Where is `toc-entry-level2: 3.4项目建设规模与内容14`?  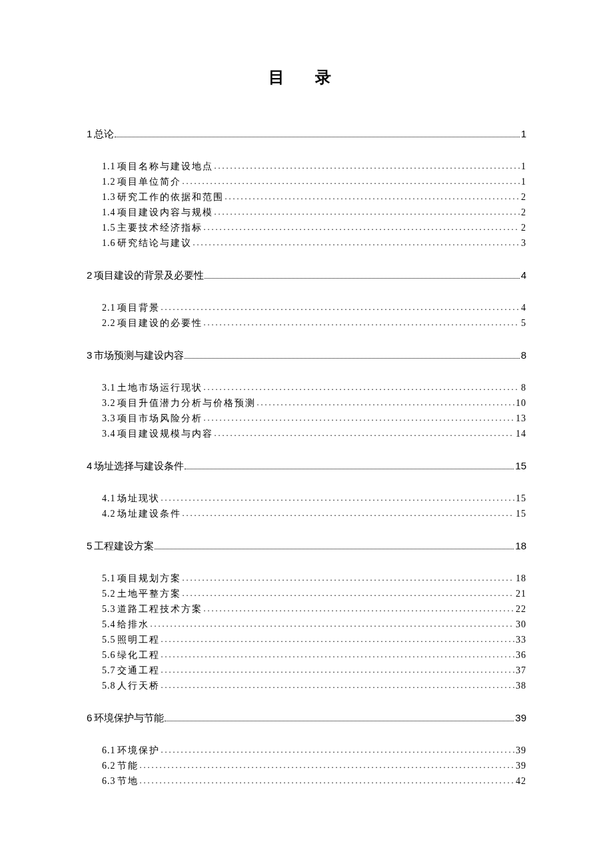 toc-entry-level2: 3.4项目建设规模与内容14 is located at coordinates (314, 434).